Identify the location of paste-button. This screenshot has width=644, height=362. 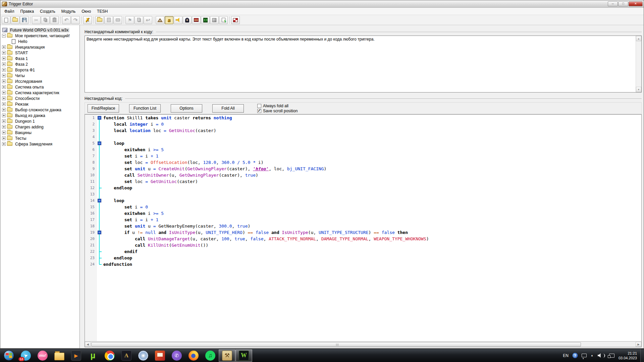
(54, 20).